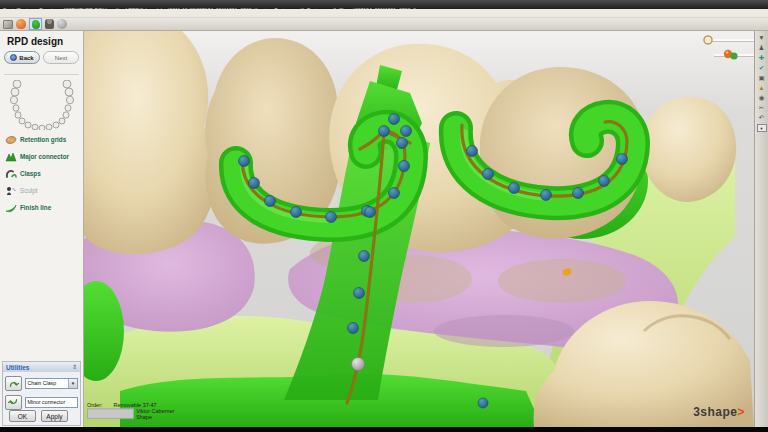  I want to click on back-button: Back, so click(22, 58).